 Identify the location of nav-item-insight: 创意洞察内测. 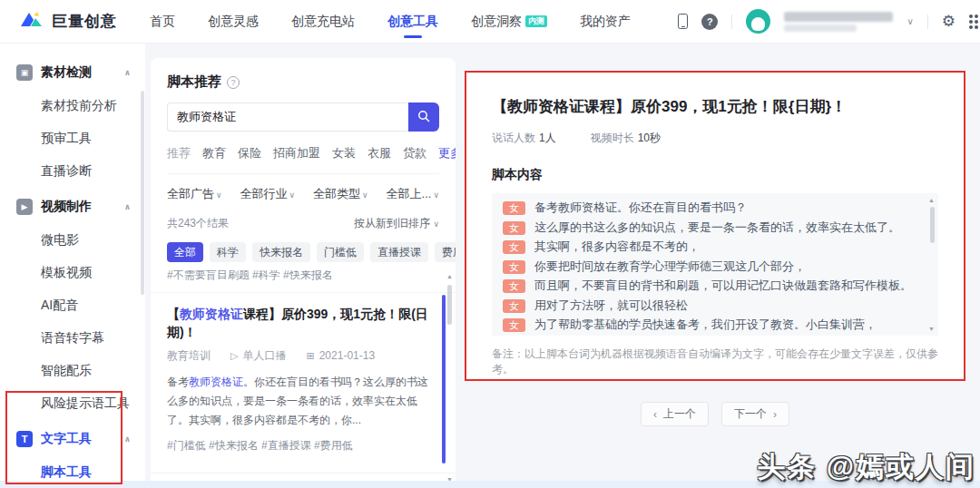
(509, 22).